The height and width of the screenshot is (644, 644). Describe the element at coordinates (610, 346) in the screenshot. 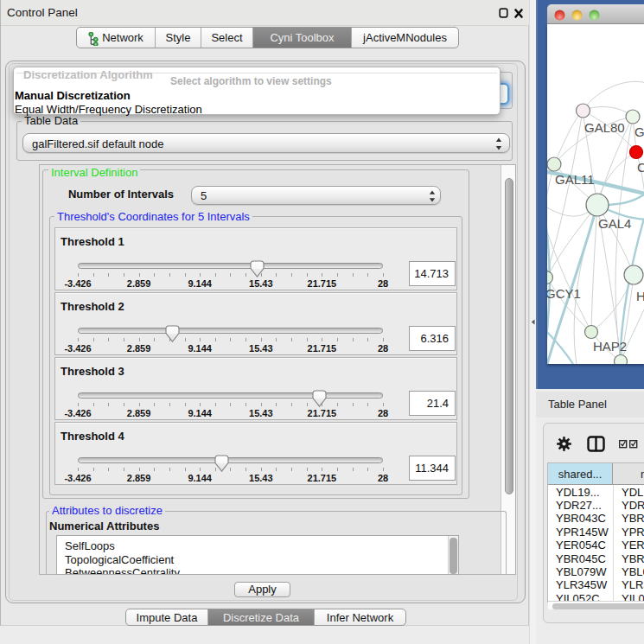

I see `svg-text: HAP2` at that location.